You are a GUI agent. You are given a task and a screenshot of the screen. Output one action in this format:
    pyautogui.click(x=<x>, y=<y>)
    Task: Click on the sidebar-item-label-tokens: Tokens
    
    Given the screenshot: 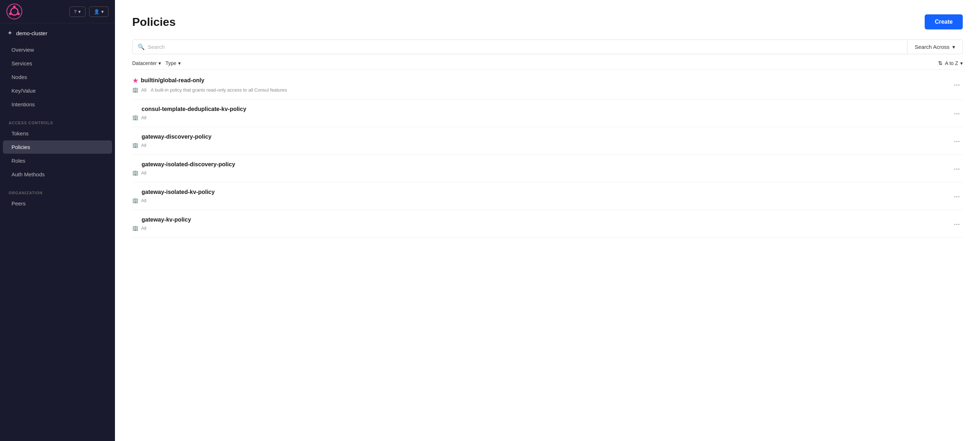 What is the action you would take?
    pyautogui.click(x=20, y=133)
    